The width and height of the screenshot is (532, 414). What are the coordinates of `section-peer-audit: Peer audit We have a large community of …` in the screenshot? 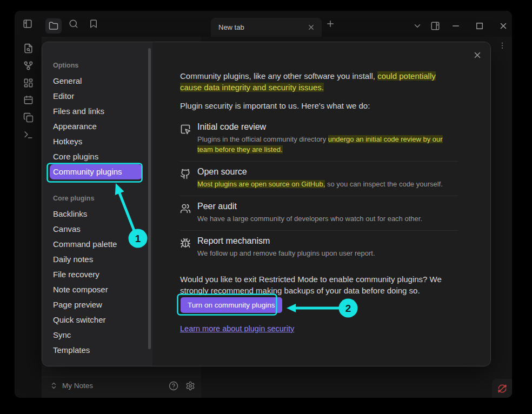 It's located at (319, 213).